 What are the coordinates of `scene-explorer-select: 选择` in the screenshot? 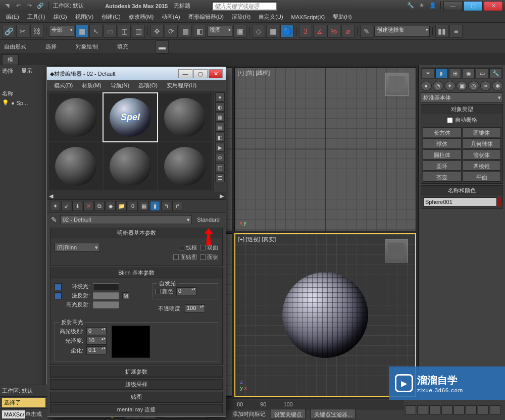 It's located at (8, 71).